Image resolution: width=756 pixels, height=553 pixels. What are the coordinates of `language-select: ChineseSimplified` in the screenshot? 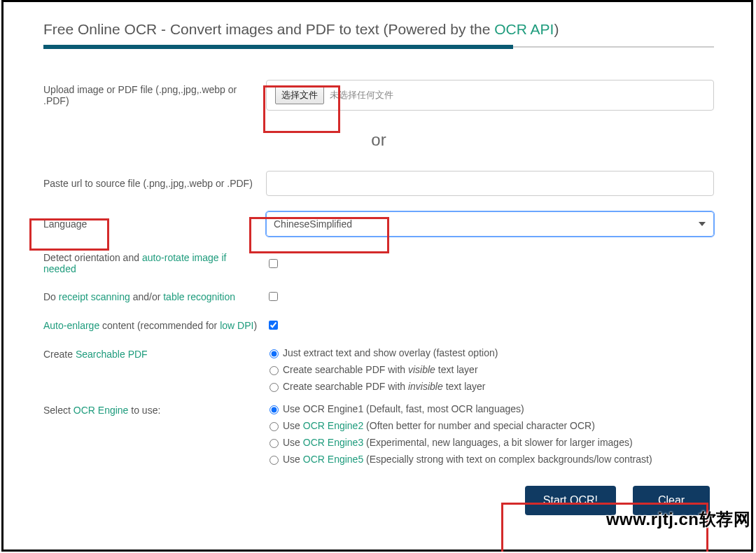 It's located at (490, 224).